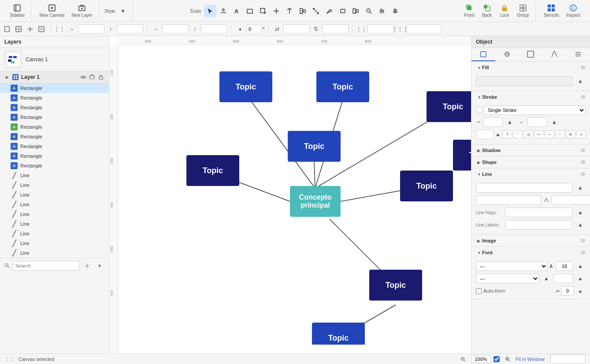 Image resolution: width=590 pixels, height=364 pixels. What do you see at coordinates (564, 266) in the screenshot?
I see `font-size-input` at bounding box center [564, 266].